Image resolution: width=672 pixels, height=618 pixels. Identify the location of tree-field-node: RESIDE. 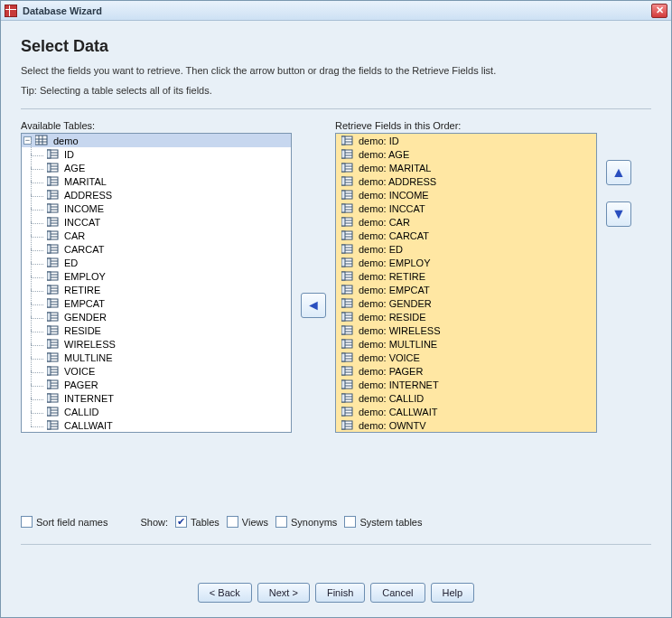
(156, 331).